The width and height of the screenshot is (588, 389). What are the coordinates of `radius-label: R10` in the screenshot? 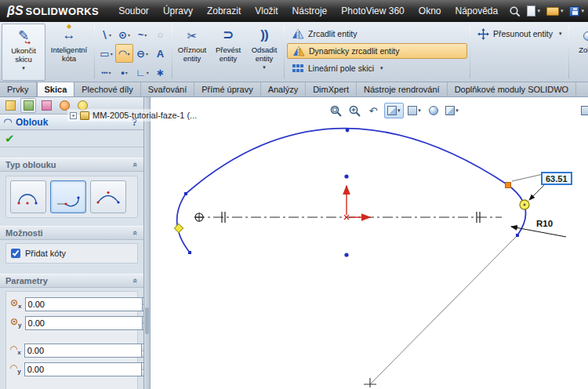 It's located at (544, 224).